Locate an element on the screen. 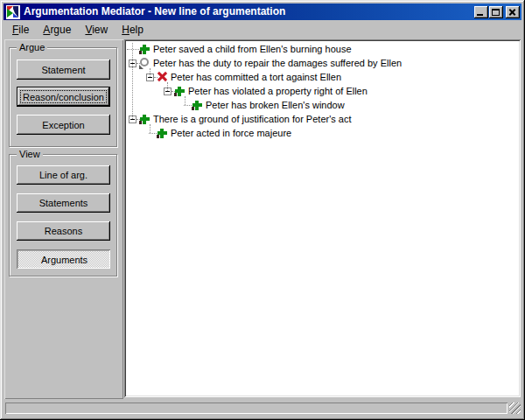 Image resolution: width=525 pixels, height=420 pixels. tree-item-label: Peter has violated a property right of E… is located at coordinates (278, 91).